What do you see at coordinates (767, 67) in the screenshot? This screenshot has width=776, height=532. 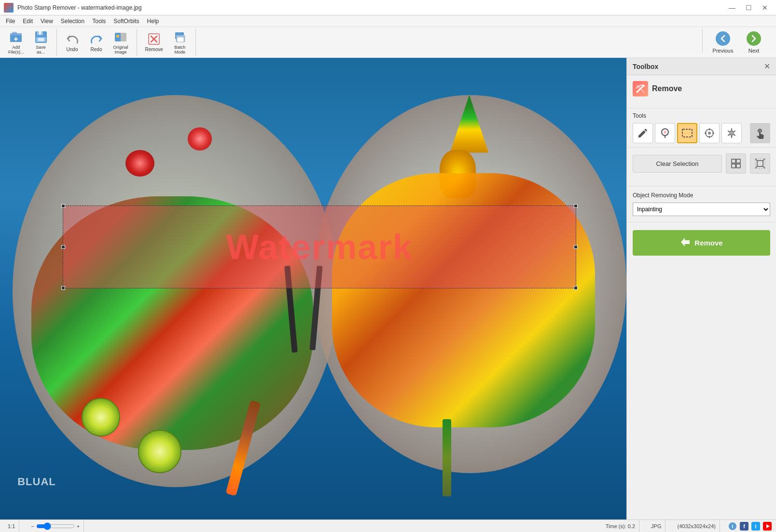 I see `toolbox-close-button: ✕` at bounding box center [767, 67].